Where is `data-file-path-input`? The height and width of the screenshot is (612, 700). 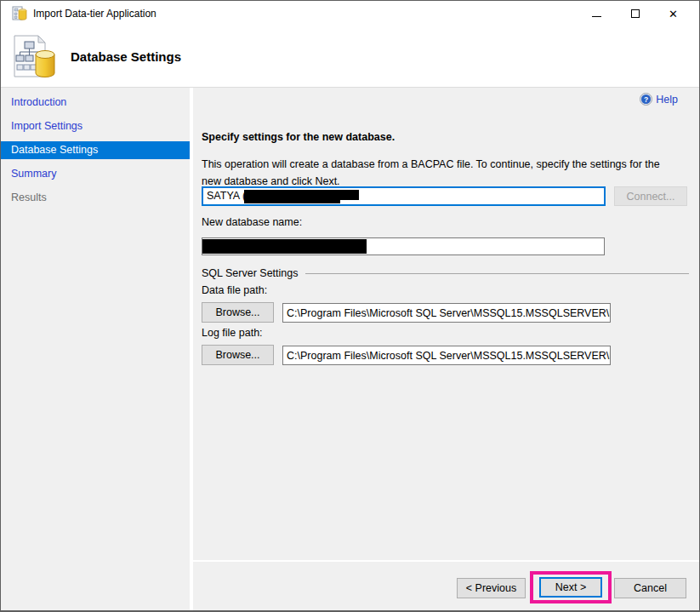 data-file-path-input is located at coordinates (447, 313).